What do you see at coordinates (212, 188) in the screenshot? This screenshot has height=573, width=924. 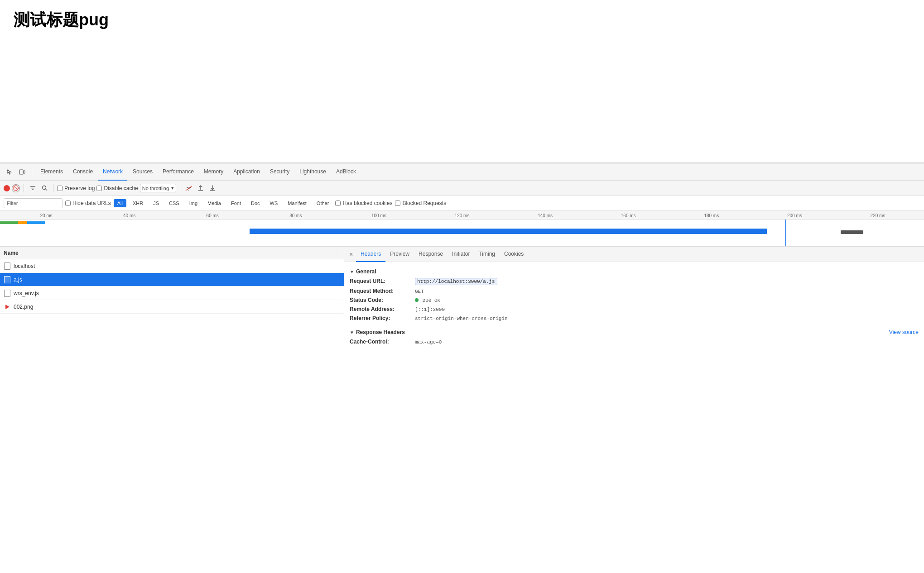 I see `download-icon` at bounding box center [212, 188].